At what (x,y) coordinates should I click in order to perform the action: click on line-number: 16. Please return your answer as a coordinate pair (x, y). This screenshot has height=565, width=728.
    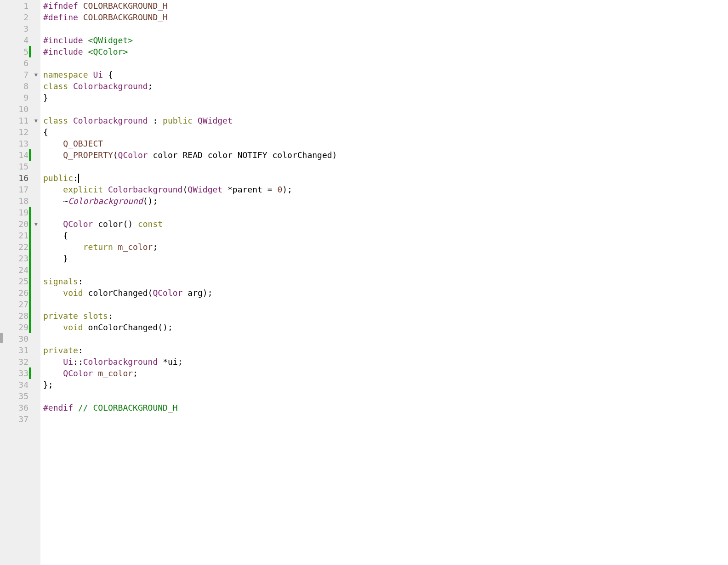
    Looking at the image, I should click on (23, 178).